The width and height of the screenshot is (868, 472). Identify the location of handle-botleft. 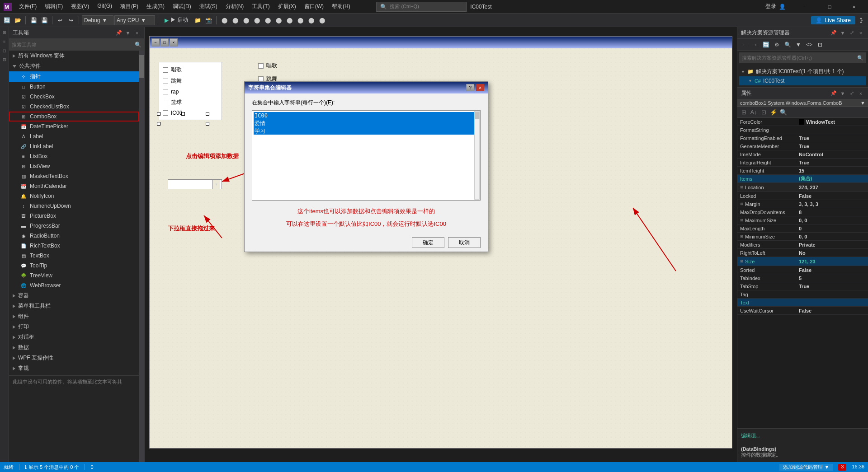
(159, 124).